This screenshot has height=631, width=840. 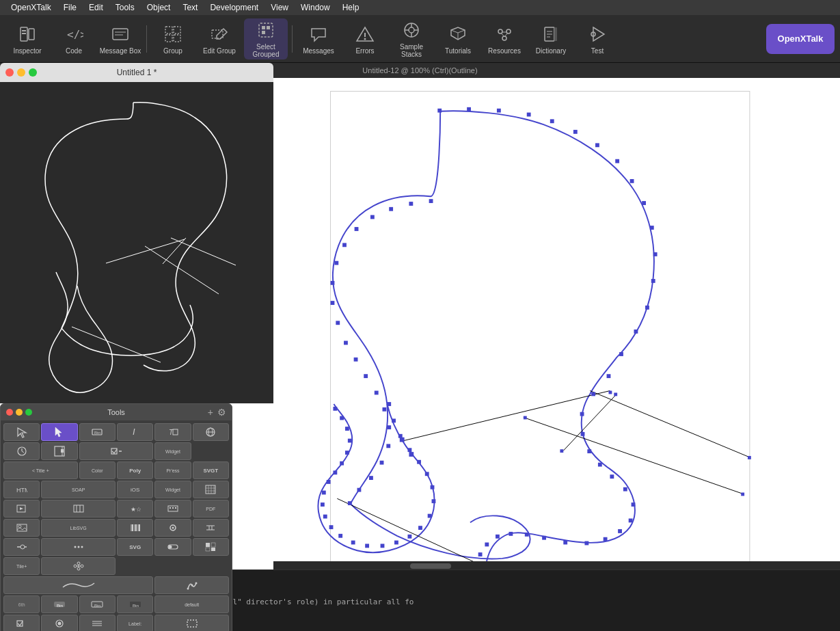 I want to click on tool-widget2: Widget, so click(x=172, y=489).